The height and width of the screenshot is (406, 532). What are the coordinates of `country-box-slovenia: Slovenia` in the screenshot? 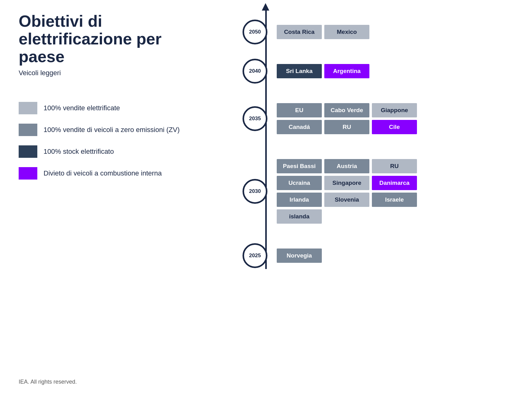 It's located at (347, 200).